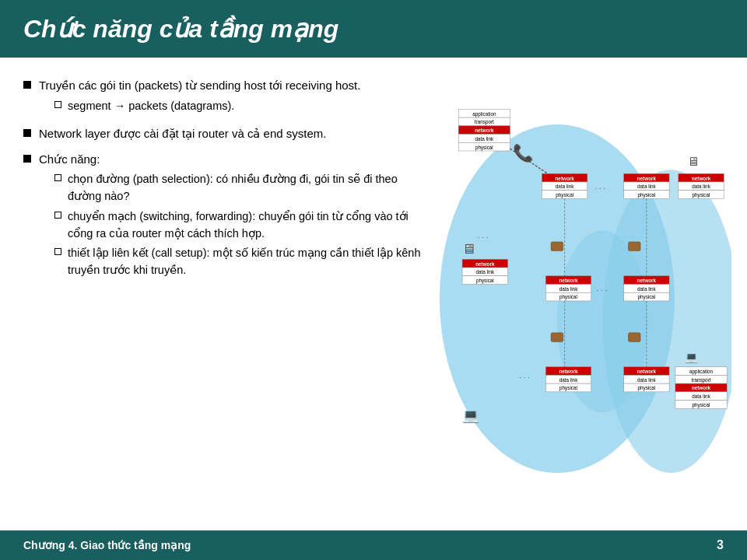 This screenshot has width=747, height=560. I want to click on sub-bullet-1-1: segment → packets (datagrams)., so click(241, 107).